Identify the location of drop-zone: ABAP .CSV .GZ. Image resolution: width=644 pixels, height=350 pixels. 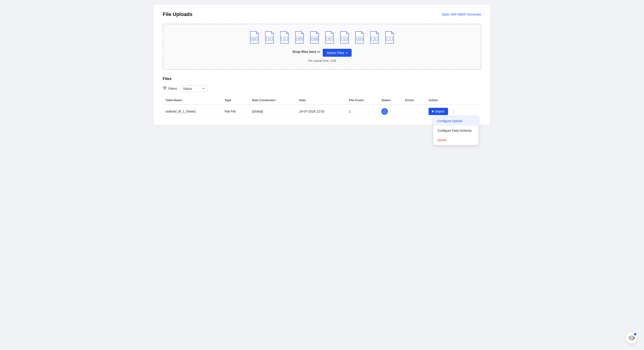
(322, 47).